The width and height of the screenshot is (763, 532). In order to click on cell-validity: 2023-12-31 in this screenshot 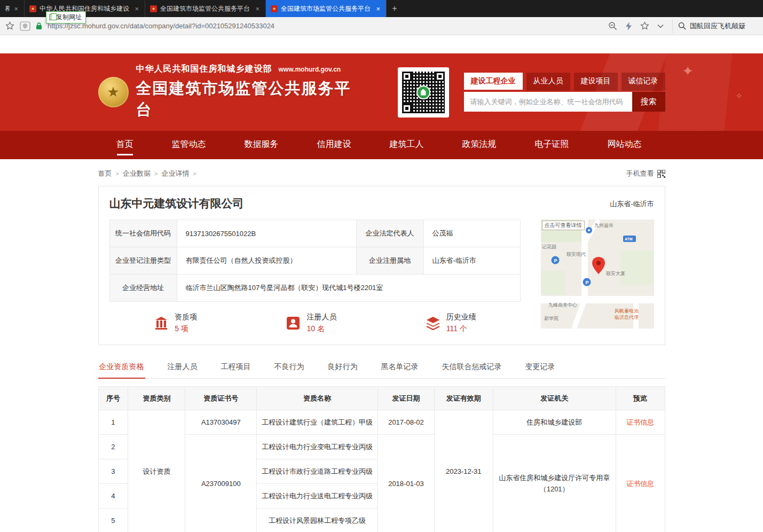, I will do `click(463, 471)`.